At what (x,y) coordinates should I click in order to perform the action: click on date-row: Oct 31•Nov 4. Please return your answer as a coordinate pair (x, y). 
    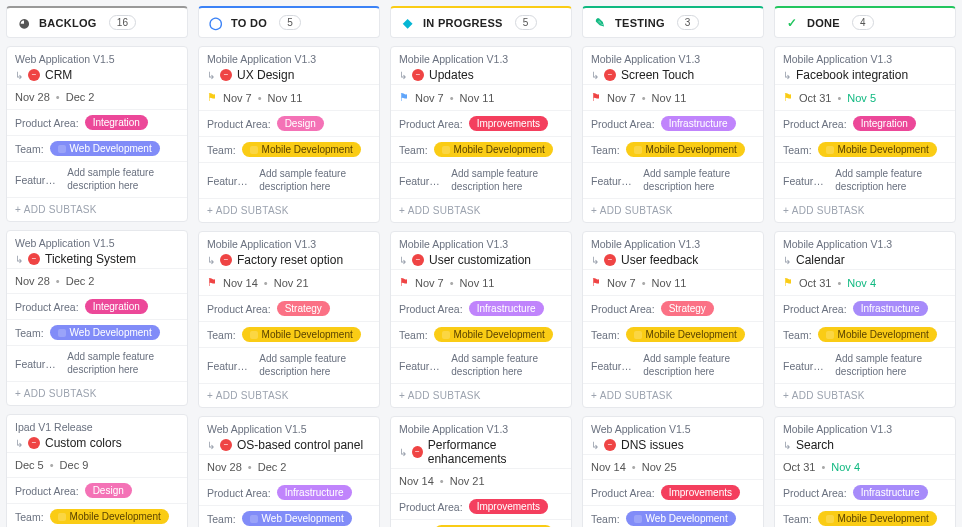
    Looking at the image, I should click on (865, 466).